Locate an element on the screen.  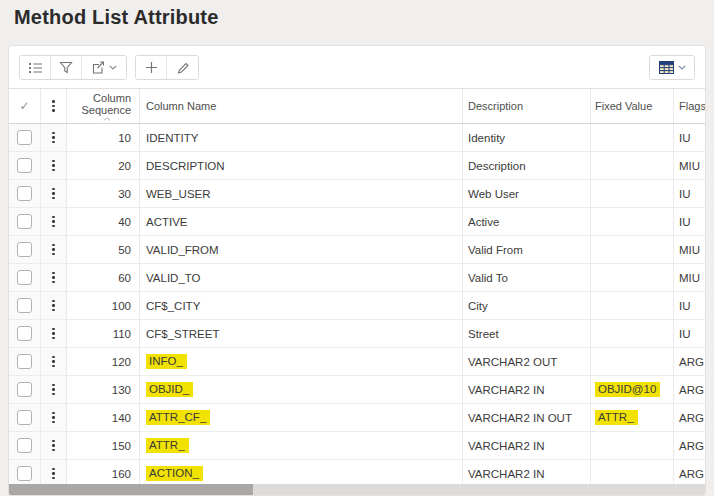
cell-sequence: 10 is located at coordinates (104, 138).